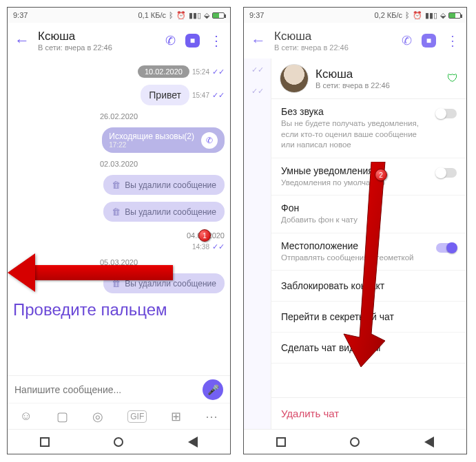  Describe the element at coordinates (201, 72) in the screenshot. I see `time-label: 15:24` at that location.